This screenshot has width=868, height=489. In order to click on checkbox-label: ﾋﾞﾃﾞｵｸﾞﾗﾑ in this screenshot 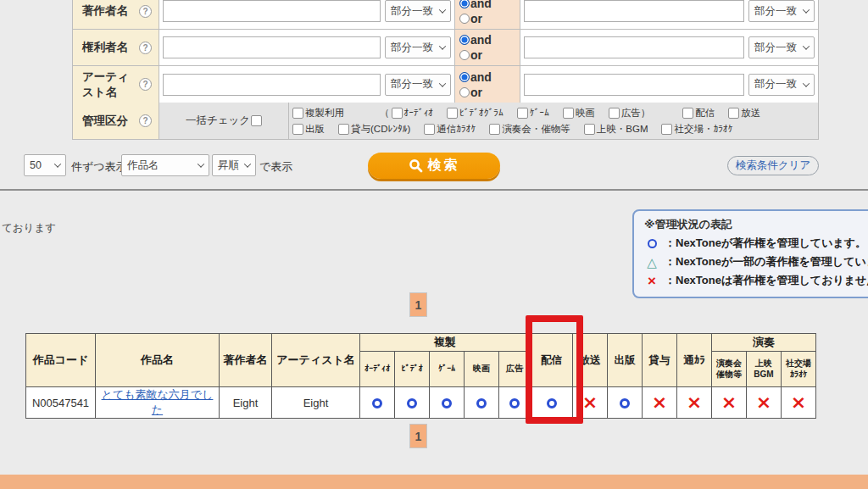, I will do `click(481, 113)`.